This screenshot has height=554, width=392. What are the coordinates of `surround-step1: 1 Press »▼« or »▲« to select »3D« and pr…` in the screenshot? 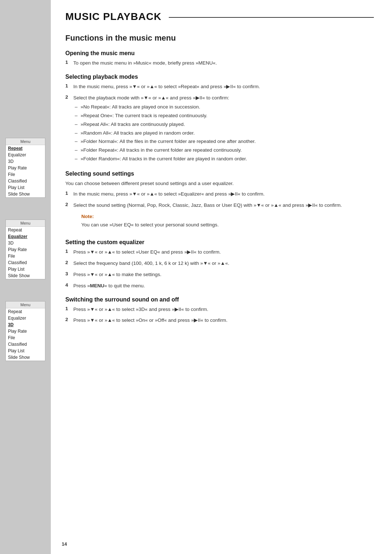 It's located at (220, 310).